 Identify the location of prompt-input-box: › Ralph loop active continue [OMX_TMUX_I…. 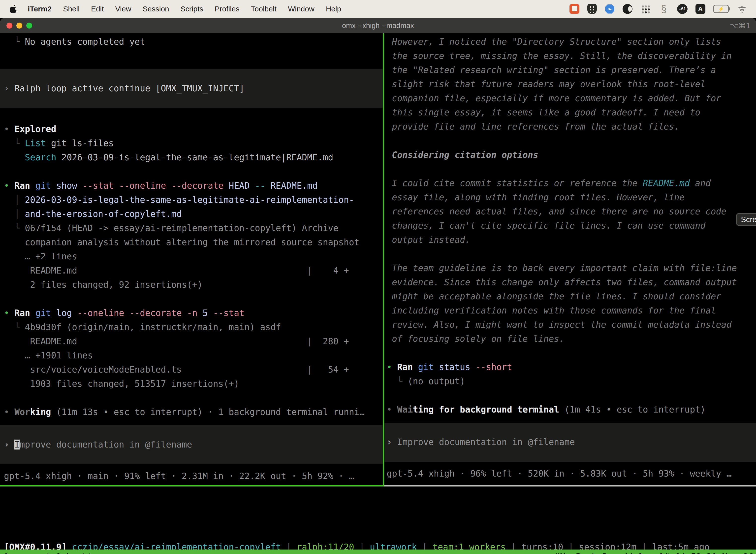
(191, 89).